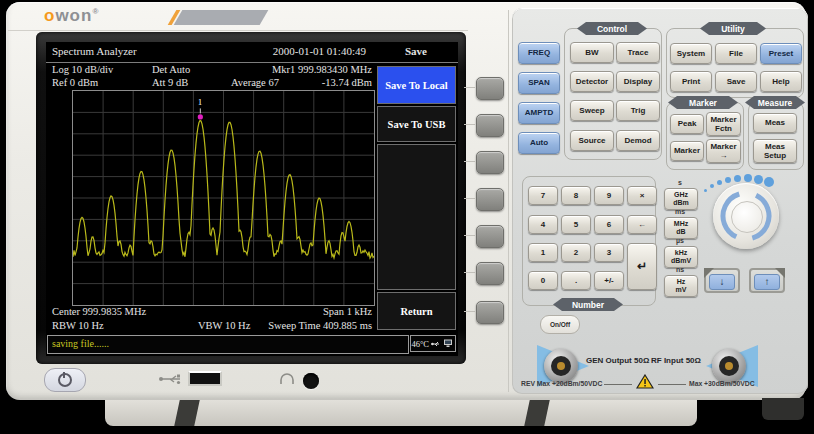 This screenshot has height=434, width=814. Describe the element at coordinates (539, 143) in the screenshot. I see `auto-button: Auto` at that location.